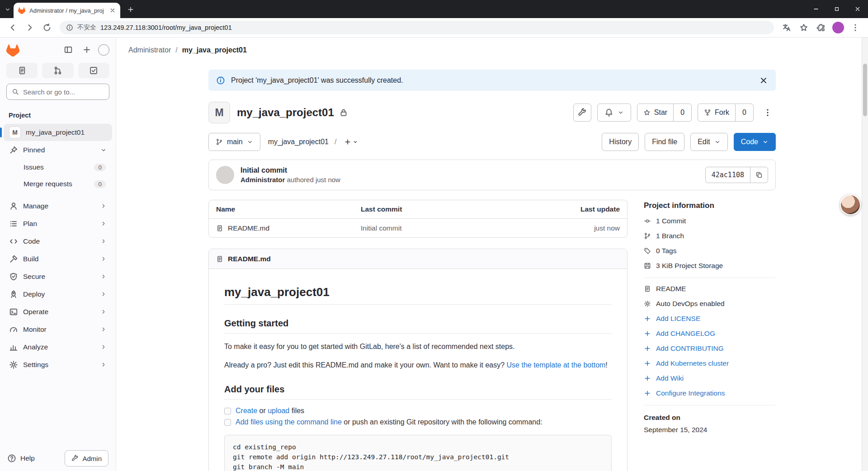  Describe the element at coordinates (690, 349) in the screenshot. I see `add-contributing-link: Add CONTRIBUTING` at that location.